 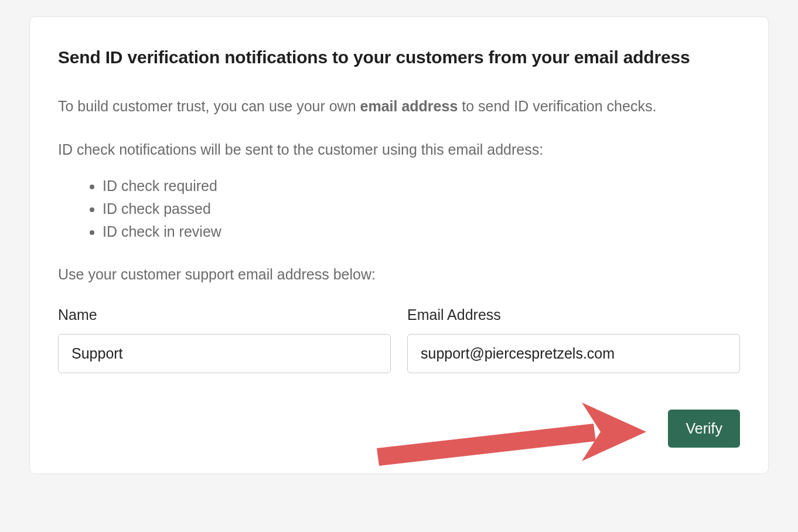 What do you see at coordinates (574, 354) in the screenshot?
I see `email-input` at bounding box center [574, 354].